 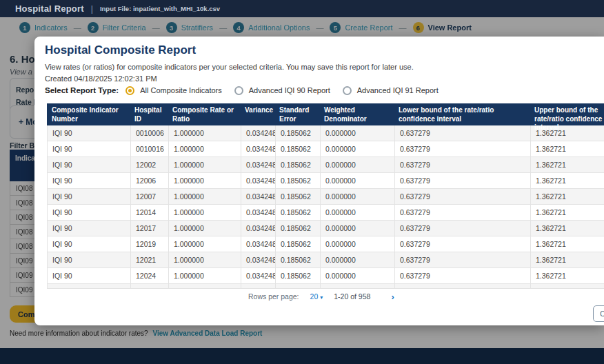 What do you see at coordinates (325, 212) in the screenshot?
I see `table-row: IQI 90120141.0000000.0342480.1850620.000…` at bounding box center [325, 212].